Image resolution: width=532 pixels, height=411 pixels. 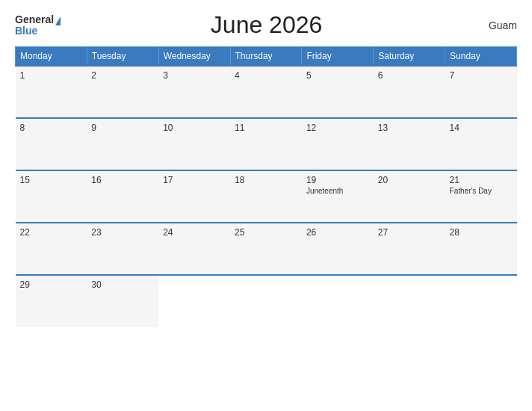 What do you see at coordinates (194, 57) in the screenshot?
I see `header-wednesday: Wednesday` at bounding box center [194, 57].